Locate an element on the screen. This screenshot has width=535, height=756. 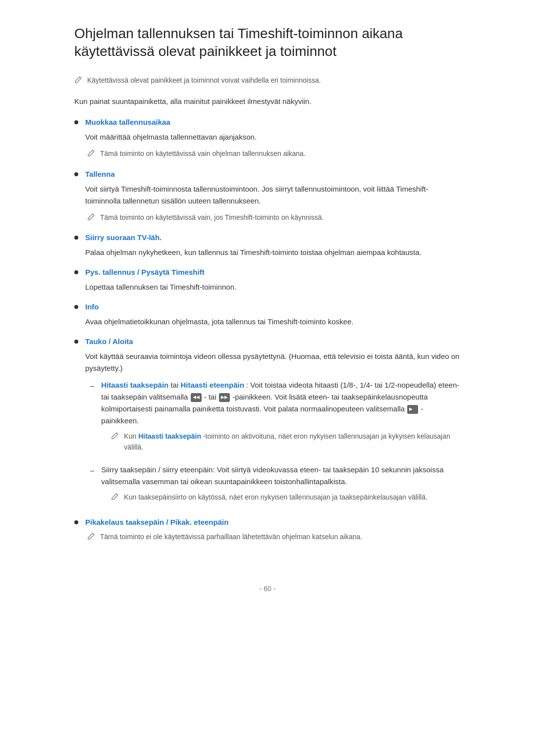
sub-note-text-muokkaa: Tämä toiminto on käytettävissä vain ohje… is located at coordinates (203, 153).